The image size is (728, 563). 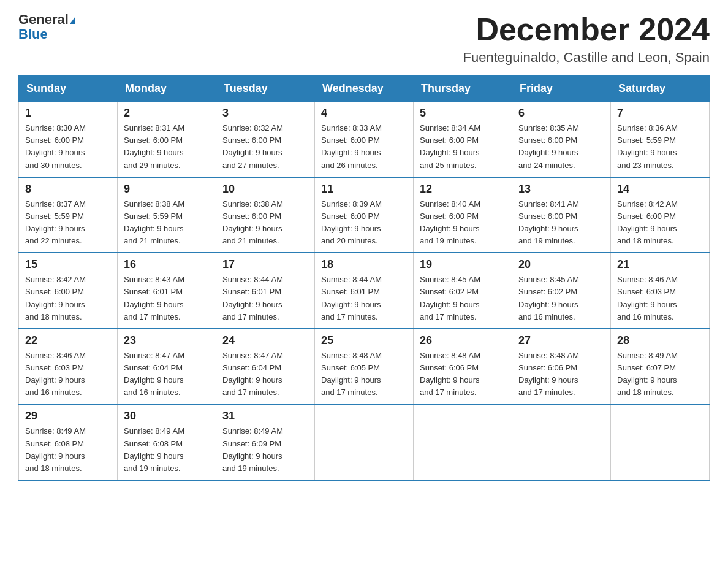 I want to click on calendar-day-cell: 14Sunrise: 8:42 AMSunset: 6:00 PMDayligh…, so click(x=661, y=215).